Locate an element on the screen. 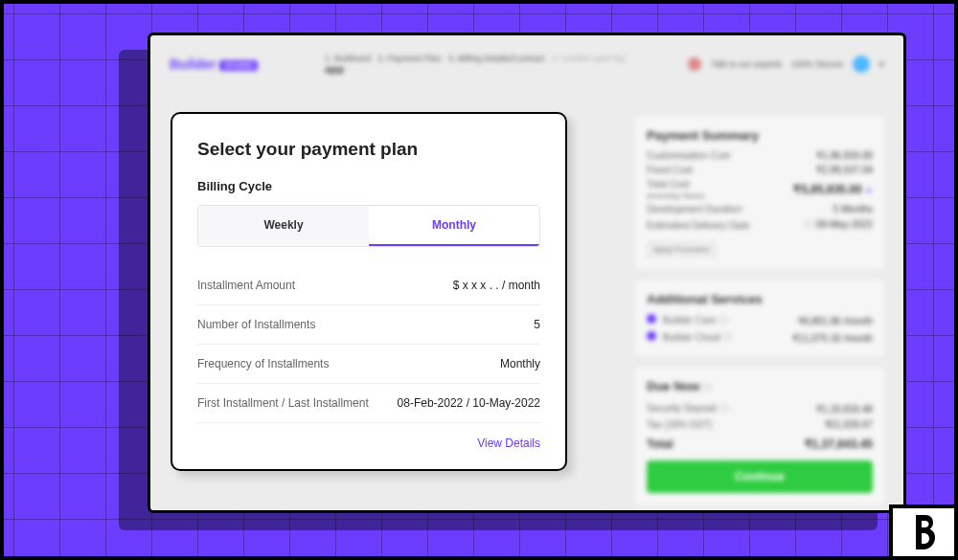 The height and width of the screenshot is (560, 958). view-details-link: View Details is located at coordinates (369, 443).